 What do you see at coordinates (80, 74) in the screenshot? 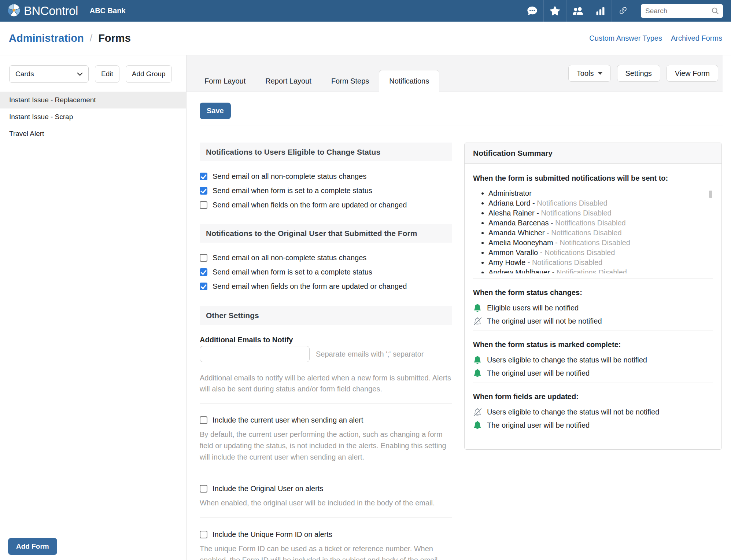
I see `chevron-down-icon` at bounding box center [80, 74].